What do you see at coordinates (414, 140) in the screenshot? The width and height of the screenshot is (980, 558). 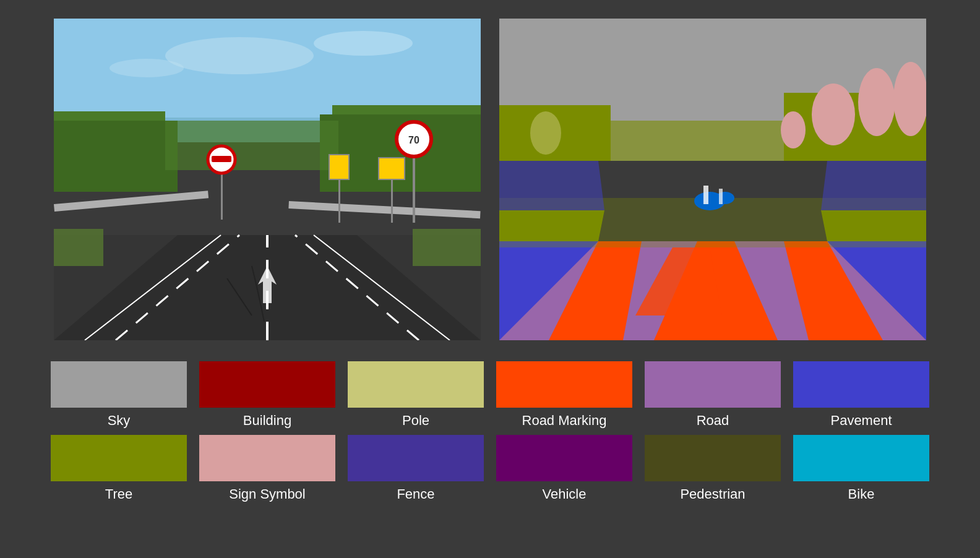 I see `svg-text: 70` at bounding box center [414, 140].